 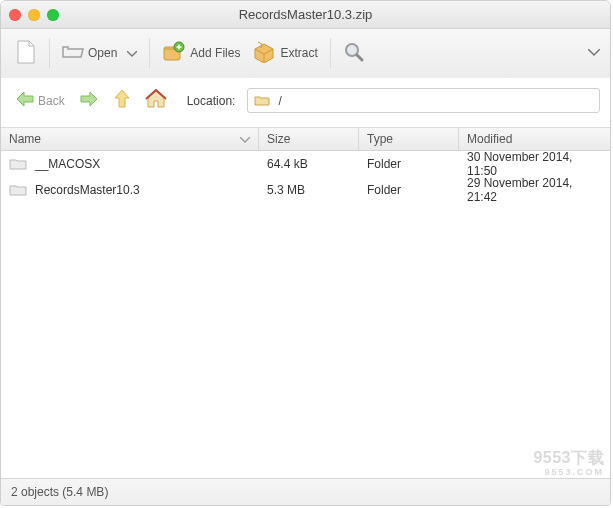 I want to click on navigation-bar: Back Location:, so click(x=306, y=102).